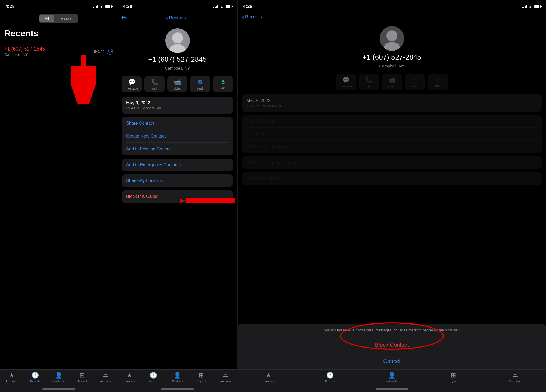  I want to click on contacts-label-mid: Contacts, so click(178, 381).